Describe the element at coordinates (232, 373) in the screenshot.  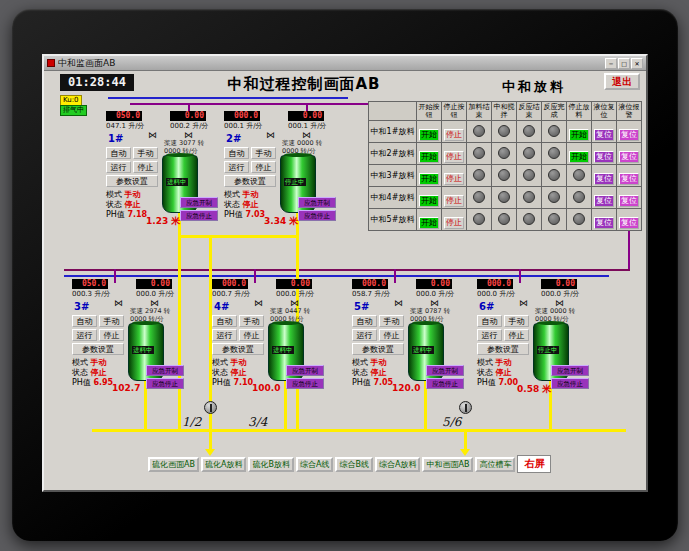
I see `state-line: 状态 停止` at that location.